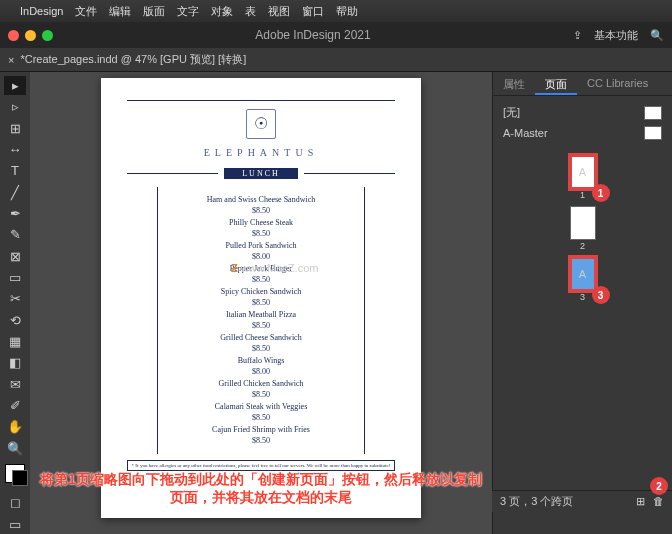 This screenshot has width=672, height=534. What do you see at coordinates (15, 502) in the screenshot?
I see `color-mode-toggle: ◻` at bounding box center [15, 502].